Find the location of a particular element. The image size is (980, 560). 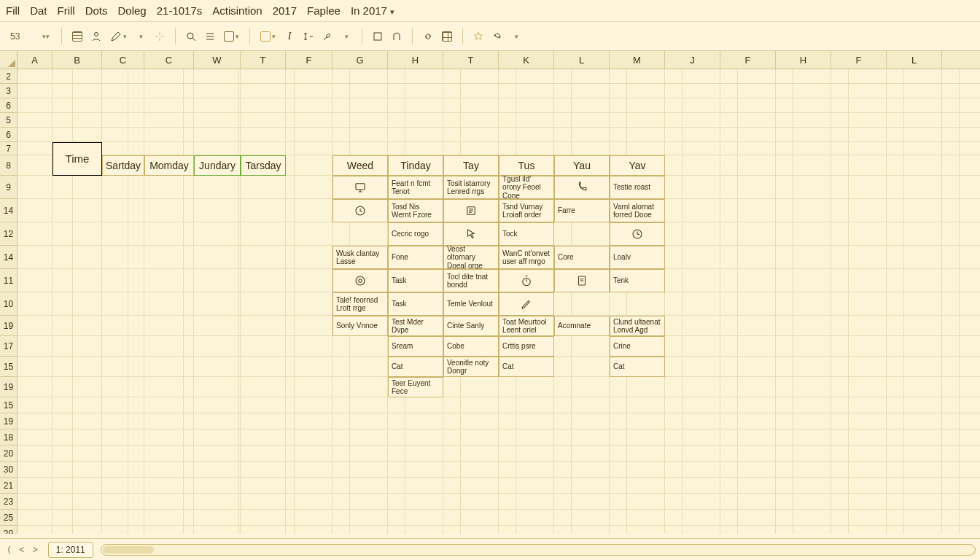

menu-frill: Frill is located at coordinates (66, 10).